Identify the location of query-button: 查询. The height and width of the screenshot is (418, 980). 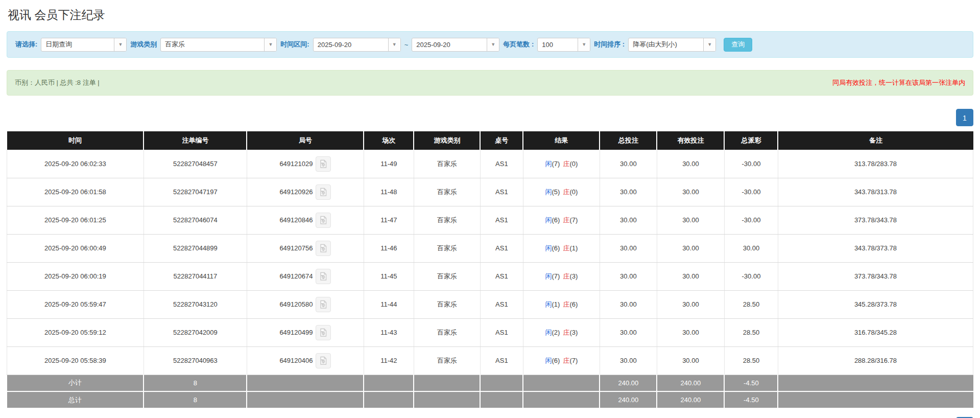
(738, 45).